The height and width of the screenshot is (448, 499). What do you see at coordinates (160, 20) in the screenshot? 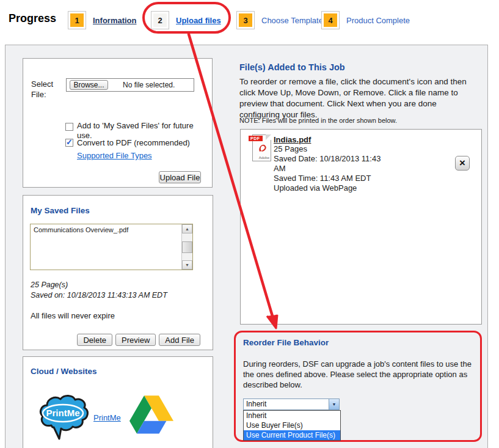
I see `step-number: 2` at bounding box center [160, 20].